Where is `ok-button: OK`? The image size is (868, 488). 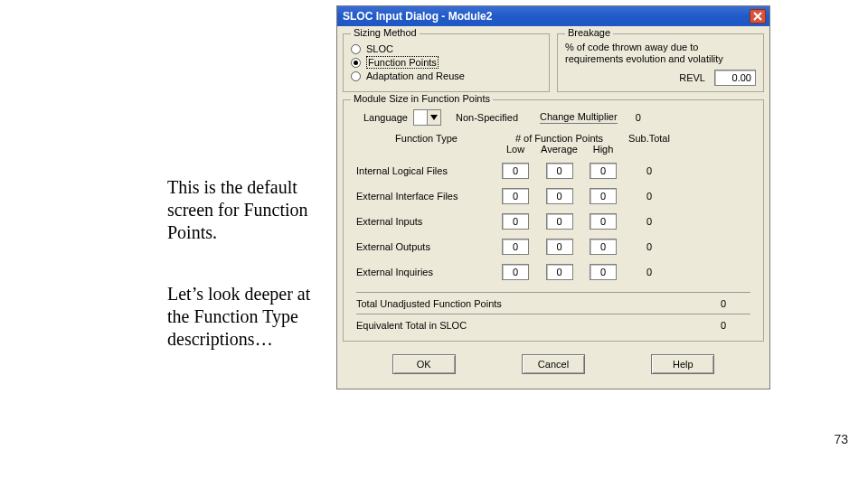 ok-button: OK is located at coordinates (424, 364).